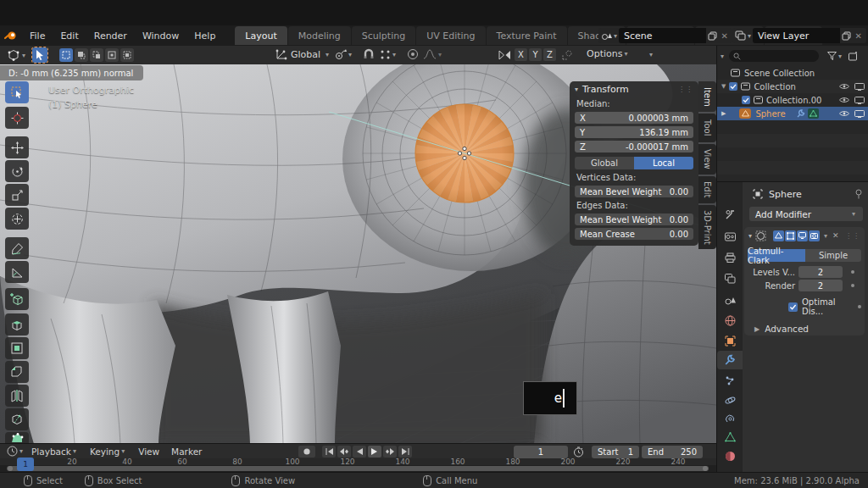 The height and width of the screenshot is (488, 868). What do you see at coordinates (724, 114) in the screenshot?
I see `disclosure-right-icon: ▶` at bounding box center [724, 114].